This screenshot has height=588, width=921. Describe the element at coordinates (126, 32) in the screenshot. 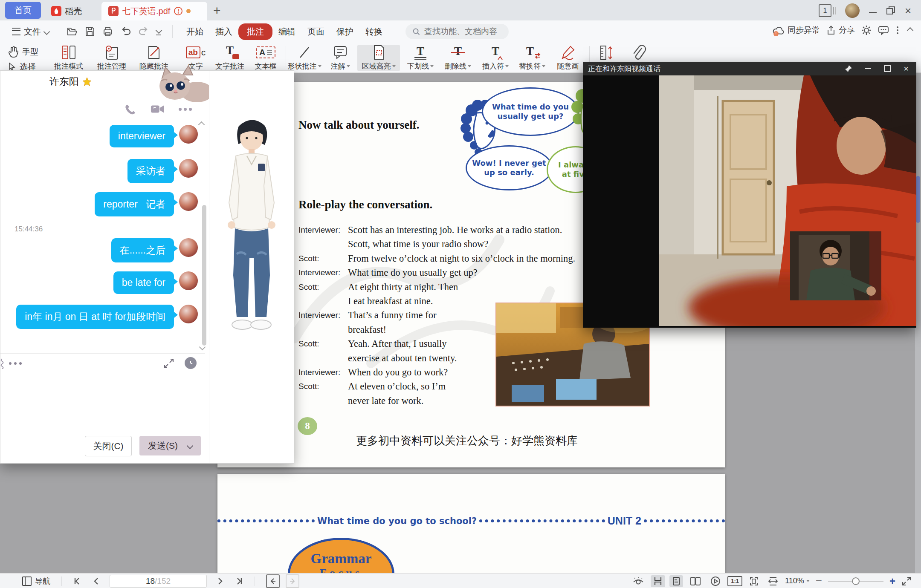

I see `undo-icon` at that location.